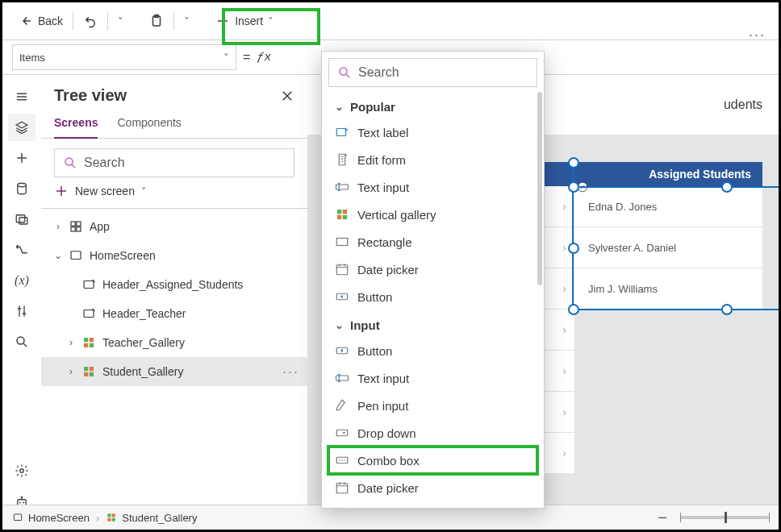  I want to click on zoom-slider, so click(725, 517).